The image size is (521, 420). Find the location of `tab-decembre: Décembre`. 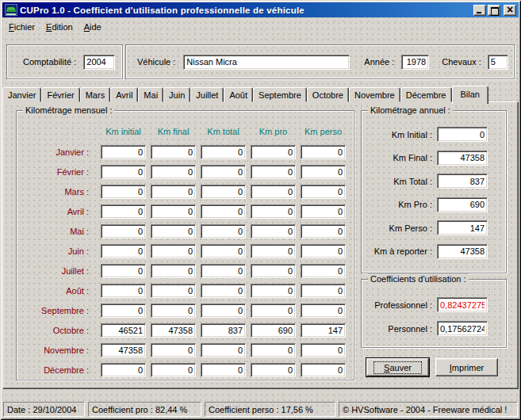

tab-decembre: Décembre is located at coordinates (427, 95).